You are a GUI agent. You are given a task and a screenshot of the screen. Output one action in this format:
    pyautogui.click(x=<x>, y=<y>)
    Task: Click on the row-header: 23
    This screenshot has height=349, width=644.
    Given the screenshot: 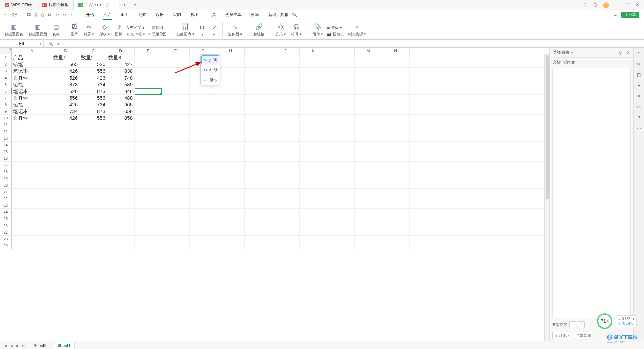 What is the action you would take?
    pyautogui.click(x=6, y=205)
    